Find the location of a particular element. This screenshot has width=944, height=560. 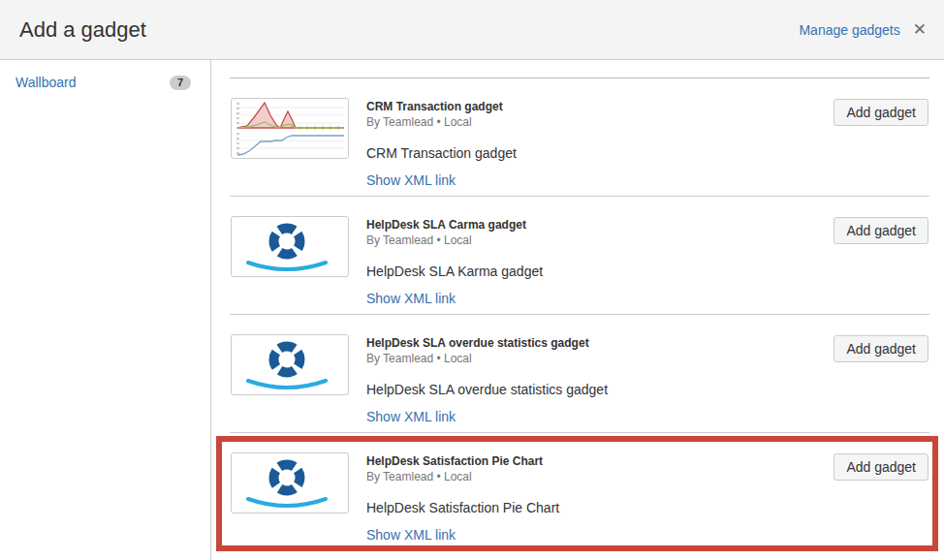

manage-gadgets-link: Manage gadgets is located at coordinates (849, 30).